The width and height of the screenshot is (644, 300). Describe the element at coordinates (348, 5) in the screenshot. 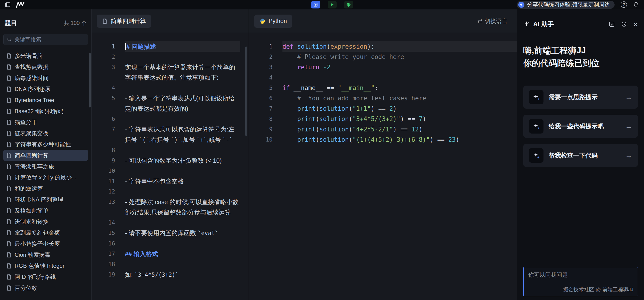

I see `test-button` at that location.